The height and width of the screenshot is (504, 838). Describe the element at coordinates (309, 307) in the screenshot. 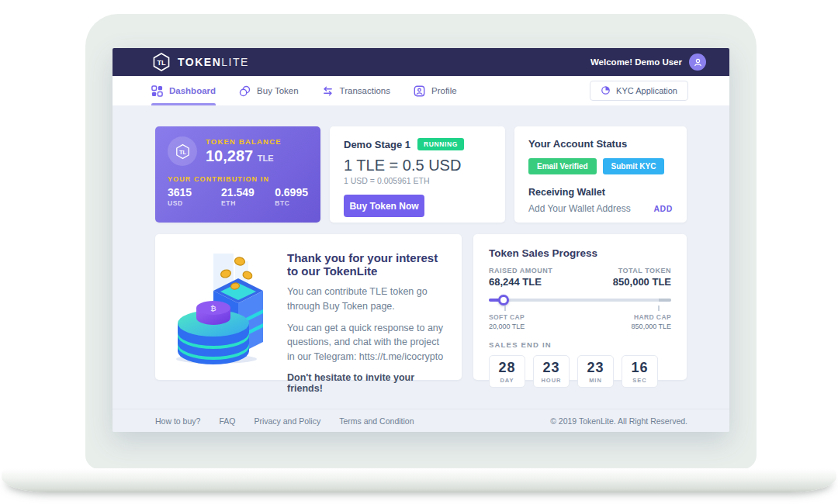

I see `welcome-message-card: ₿ Thank you for your interest to our Tok…` at that location.